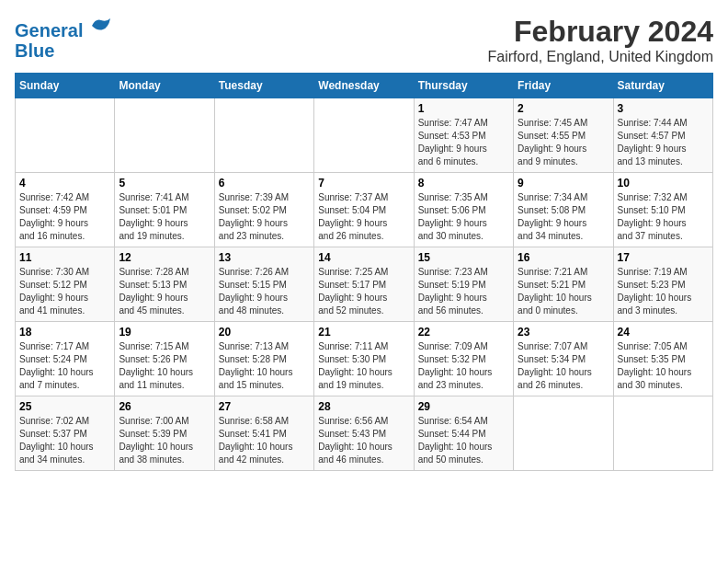  Describe the element at coordinates (463, 434) in the screenshot. I see `calendar-cell: 29Sunrise: 6:54 AM Sunset: 5:44 PM Dayli…` at that location.